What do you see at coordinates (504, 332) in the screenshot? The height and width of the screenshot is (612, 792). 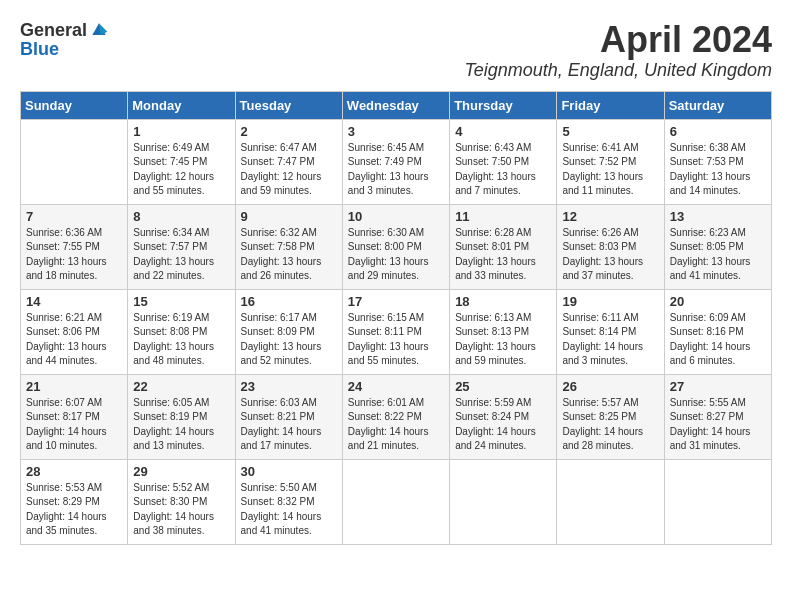 I see `calendar-cell: 18Sunrise: 6:13 AM Sunset: 8:13 PM Dayli…` at bounding box center [504, 332].